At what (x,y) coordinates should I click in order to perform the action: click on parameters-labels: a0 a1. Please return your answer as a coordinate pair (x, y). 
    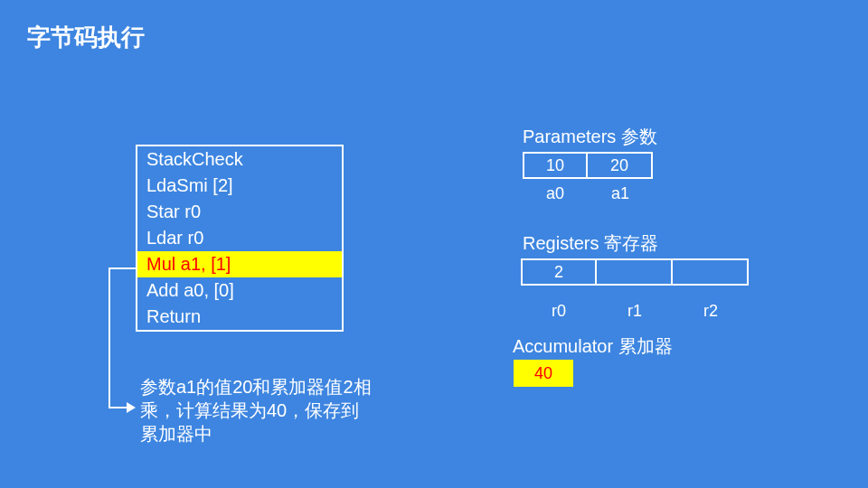
    Looking at the image, I should click on (588, 192).